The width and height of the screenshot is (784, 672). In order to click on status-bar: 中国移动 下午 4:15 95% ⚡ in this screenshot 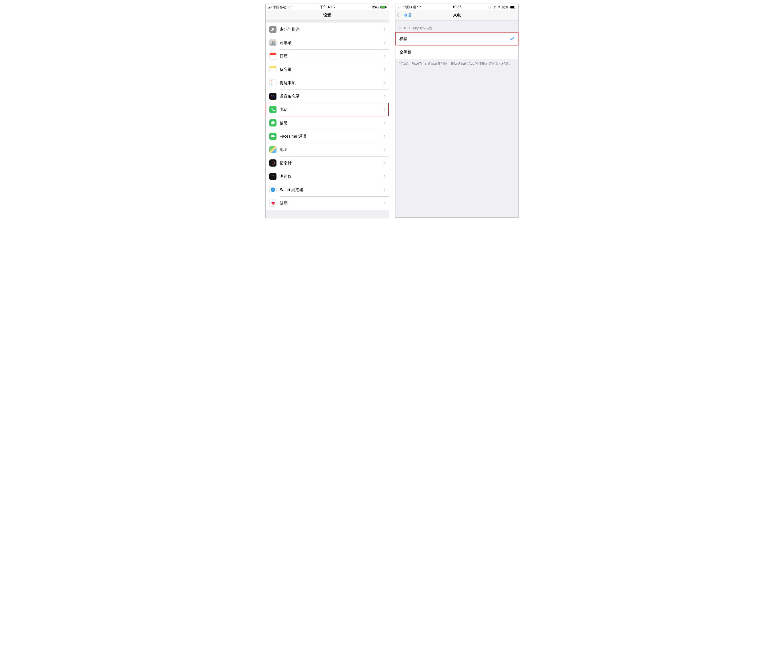, I will do `click(327, 7)`.